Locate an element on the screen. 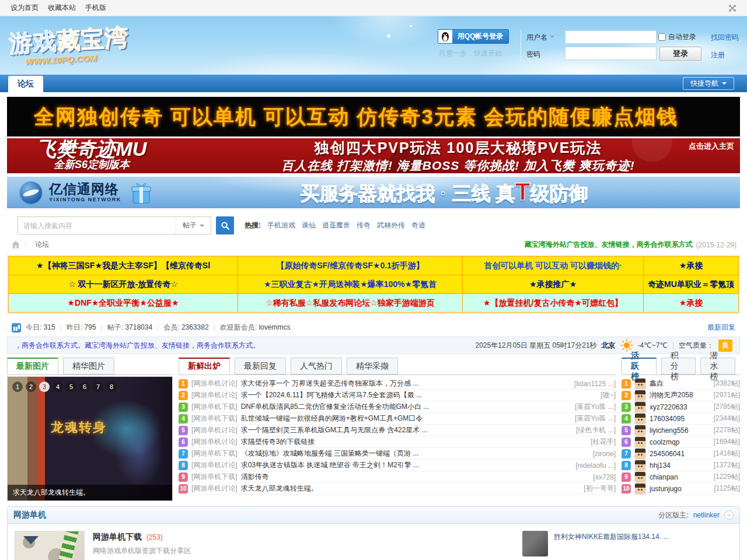  announcement-marquee-link: ，商务合作联系方式。藏宝湾海外站广告投放、友情链接，商务合作联系方式。 is located at coordinates (137, 345).